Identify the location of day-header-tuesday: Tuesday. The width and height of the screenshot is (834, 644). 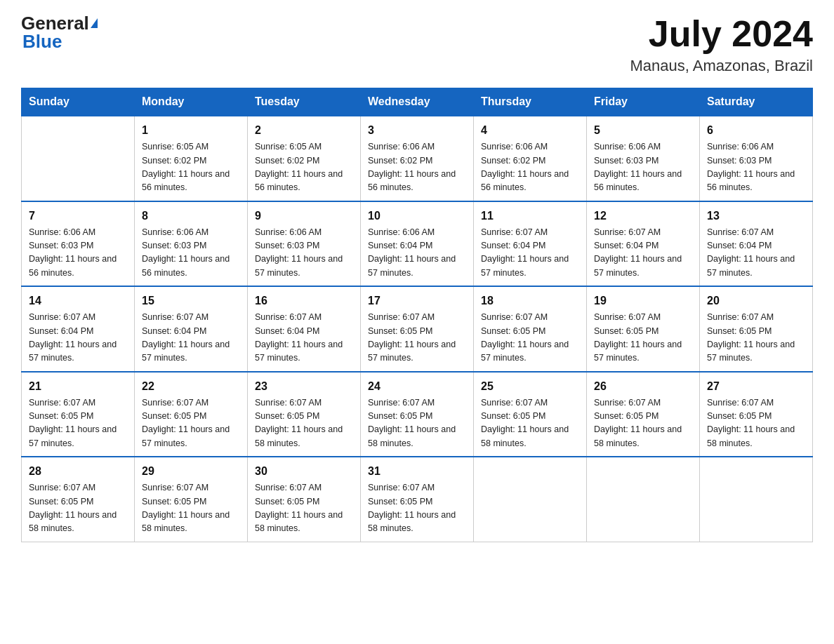
(305, 102).